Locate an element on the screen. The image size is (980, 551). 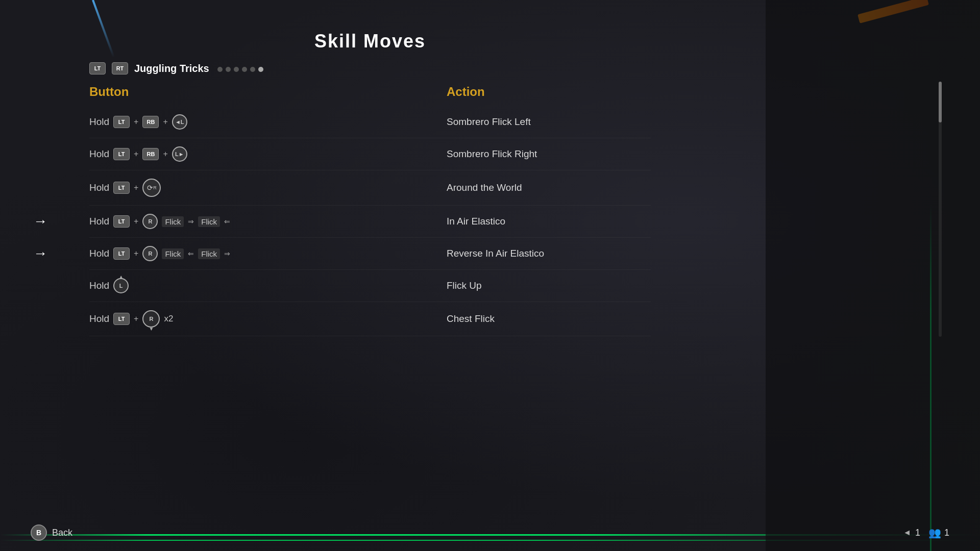
bottom-right: ◄ 1 👥 1 is located at coordinates (926, 533).